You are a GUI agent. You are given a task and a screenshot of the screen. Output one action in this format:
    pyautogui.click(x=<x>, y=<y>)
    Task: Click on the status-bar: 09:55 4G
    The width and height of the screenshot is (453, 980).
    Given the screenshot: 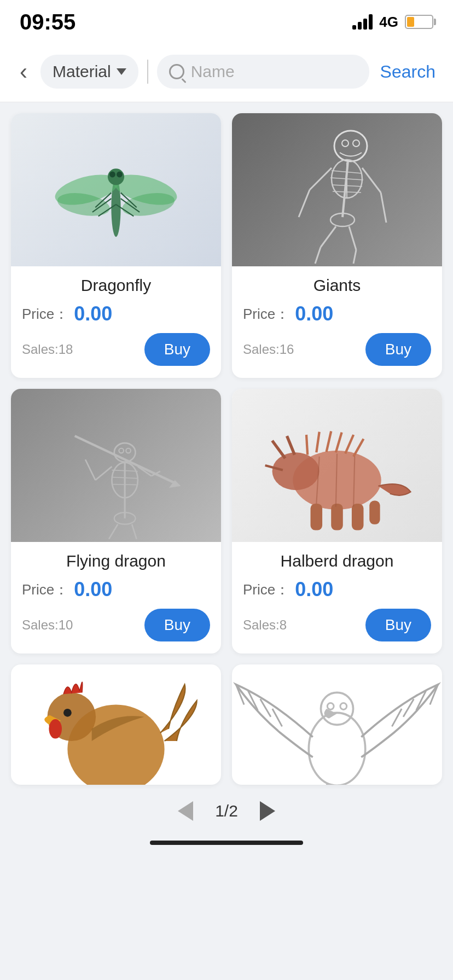 What is the action you would take?
    pyautogui.click(x=226, y=22)
    